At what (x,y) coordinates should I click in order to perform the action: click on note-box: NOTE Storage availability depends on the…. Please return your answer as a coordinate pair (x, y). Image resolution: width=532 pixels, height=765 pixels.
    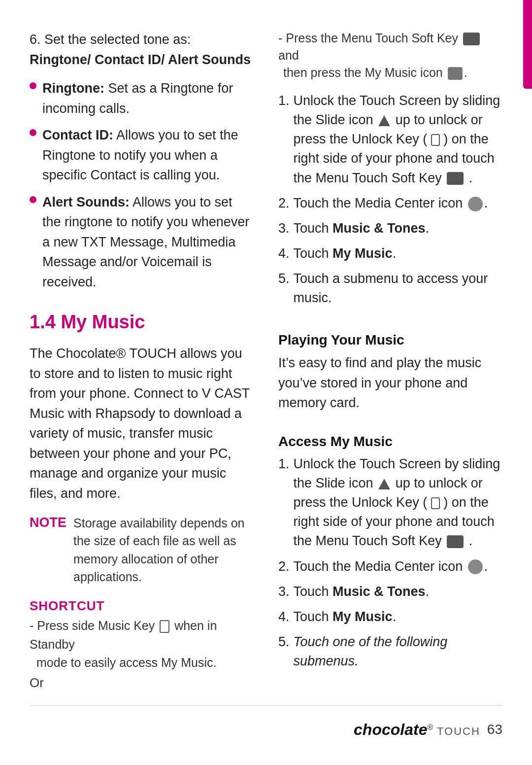
    Looking at the image, I should click on (142, 550).